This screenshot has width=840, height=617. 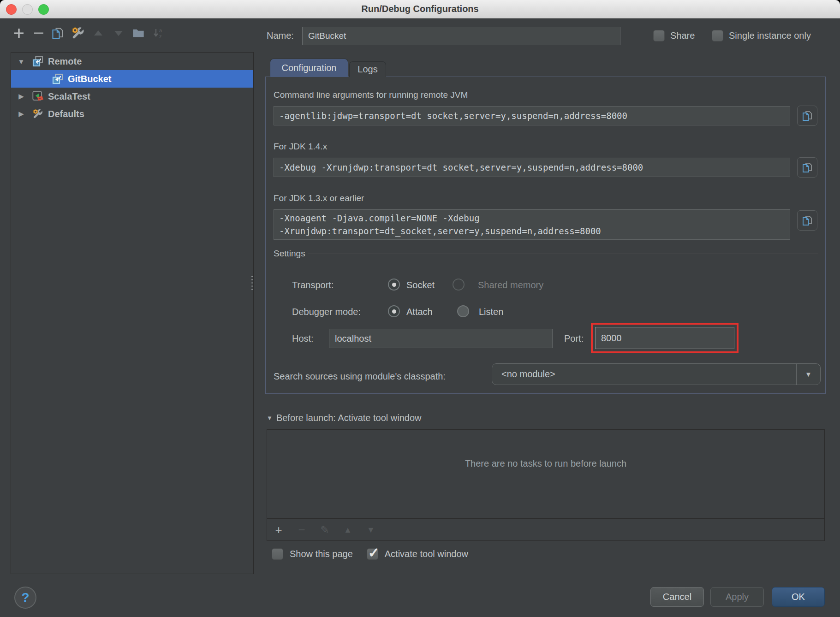 I want to click on apply-button: Apply, so click(x=737, y=597).